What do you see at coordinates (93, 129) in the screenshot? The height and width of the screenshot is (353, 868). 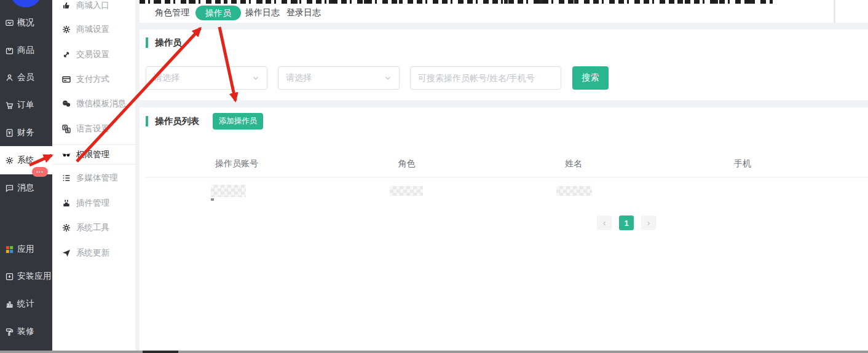 I see `menu-item-language-settings: 语言设置` at bounding box center [93, 129].